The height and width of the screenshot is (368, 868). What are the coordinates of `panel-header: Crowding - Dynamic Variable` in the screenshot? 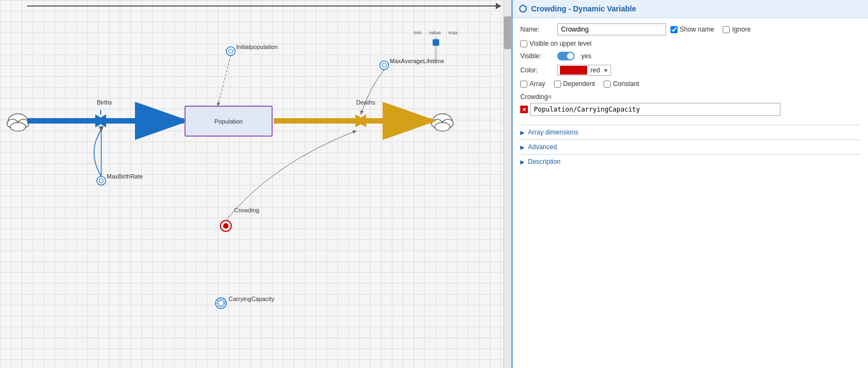 It's located at (690, 9).